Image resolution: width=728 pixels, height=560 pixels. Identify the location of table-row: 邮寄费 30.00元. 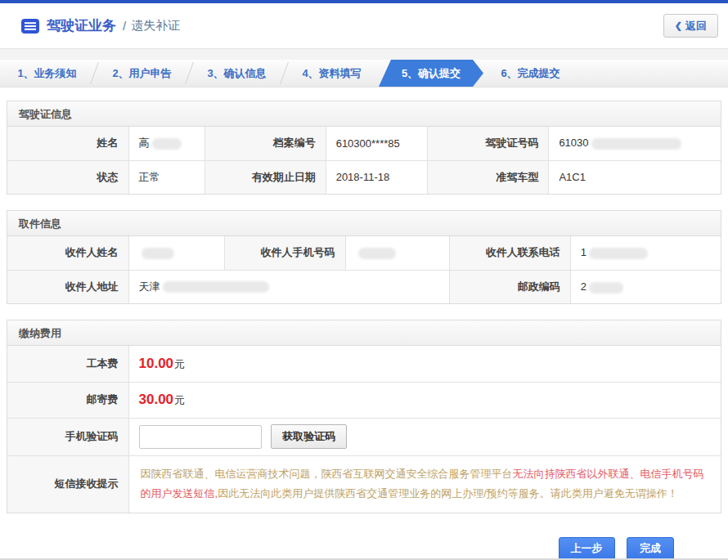
(364, 400).